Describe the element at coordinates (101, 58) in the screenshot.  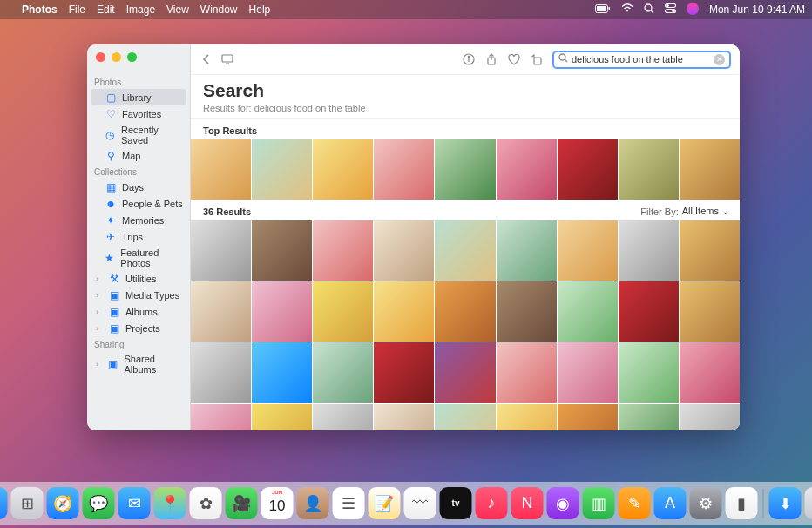
I see `close-button` at that location.